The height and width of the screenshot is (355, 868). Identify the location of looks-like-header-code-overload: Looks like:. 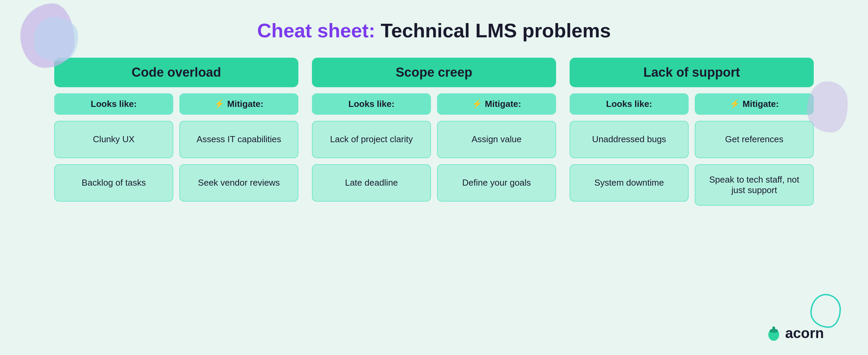
(114, 104).